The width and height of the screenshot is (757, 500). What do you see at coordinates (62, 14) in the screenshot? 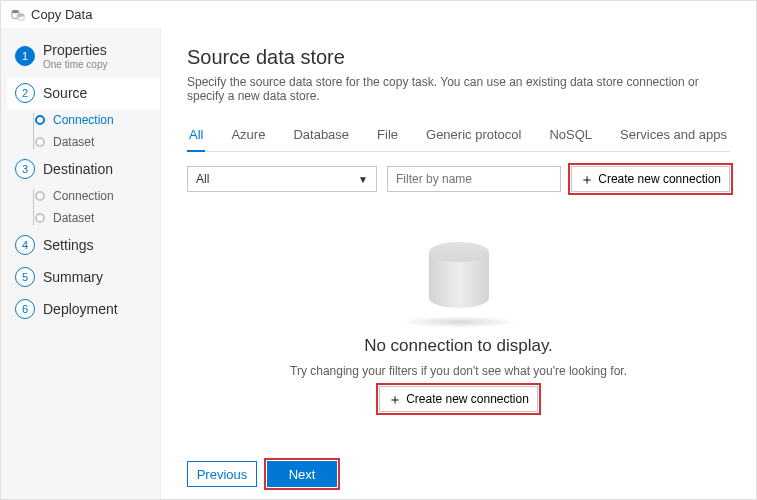
I see `app-title: Copy Data` at bounding box center [62, 14].